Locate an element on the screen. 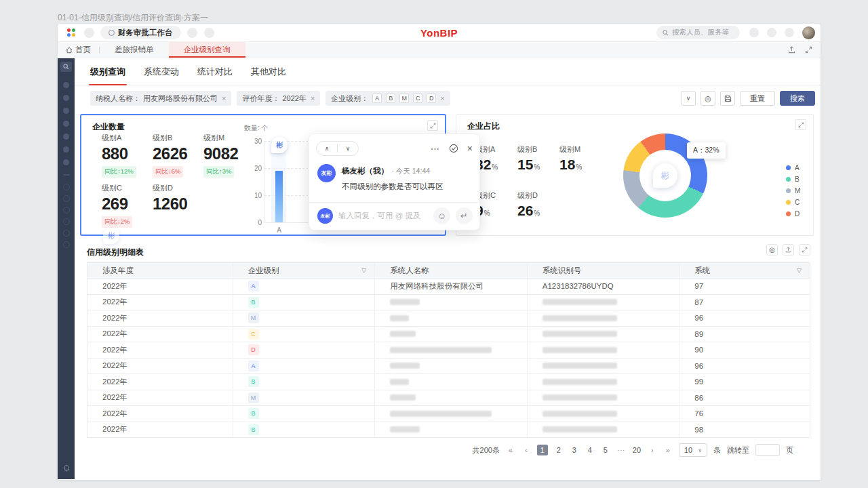  pager-page-4: 4 is located at coordinates (590, 450).